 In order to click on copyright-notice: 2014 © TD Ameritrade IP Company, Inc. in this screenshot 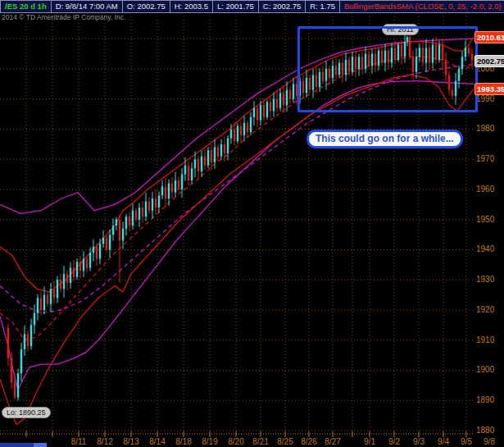, I will do `click(64, 17)`.